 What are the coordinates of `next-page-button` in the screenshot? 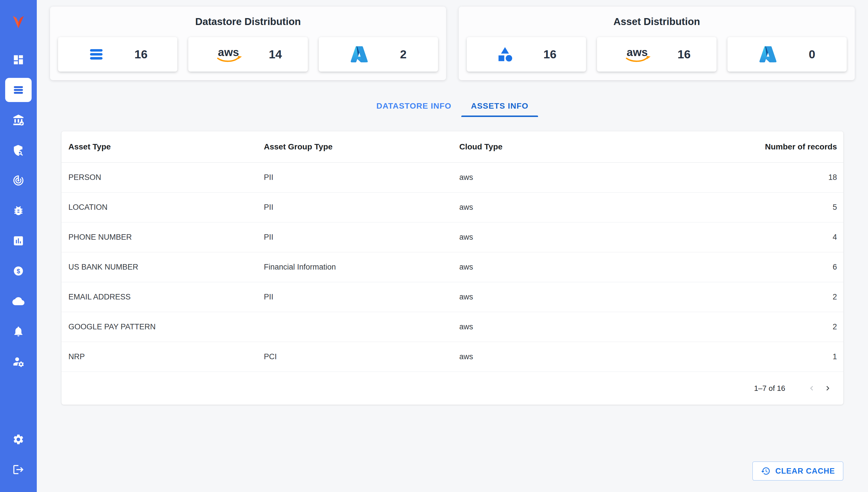 It's located at (828, 388).